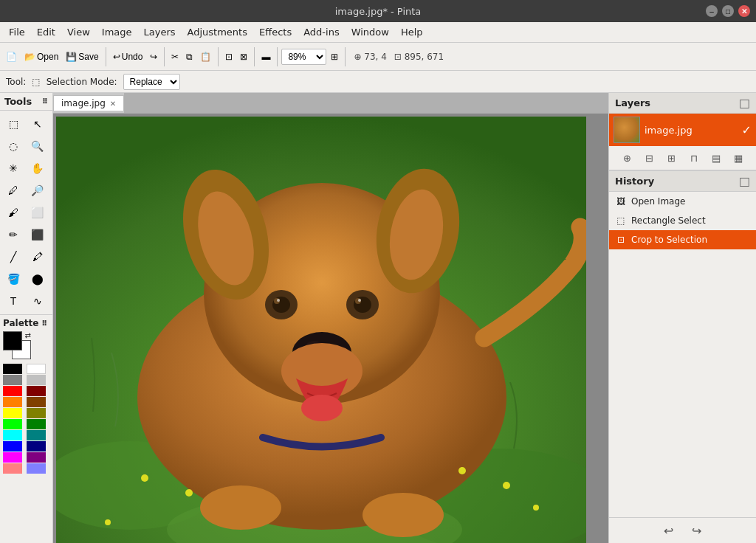 This screenshot has height=543, width=756. Describe the element at coordinates (744, 181) in the screenshot. I see `history-panel-close: □` at that location.